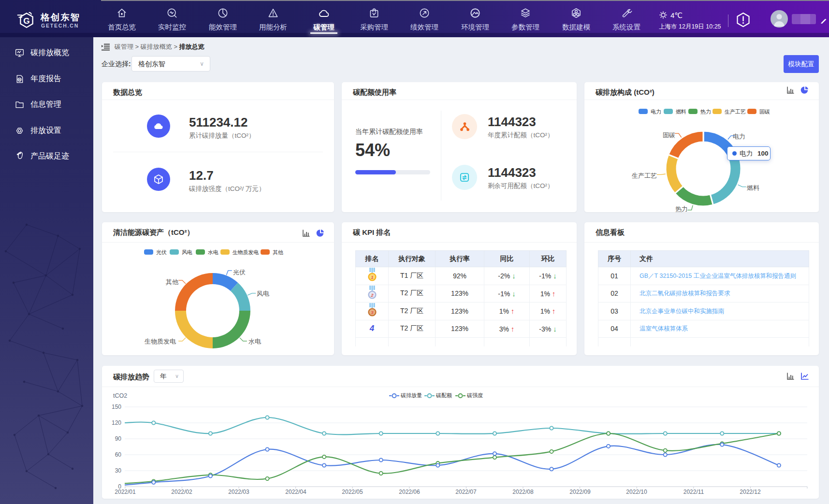 This screenshot has width=829, height=504. Describe the element at coordinates (26, 21) in the screenshot. I see `svg-text: G` at that location.